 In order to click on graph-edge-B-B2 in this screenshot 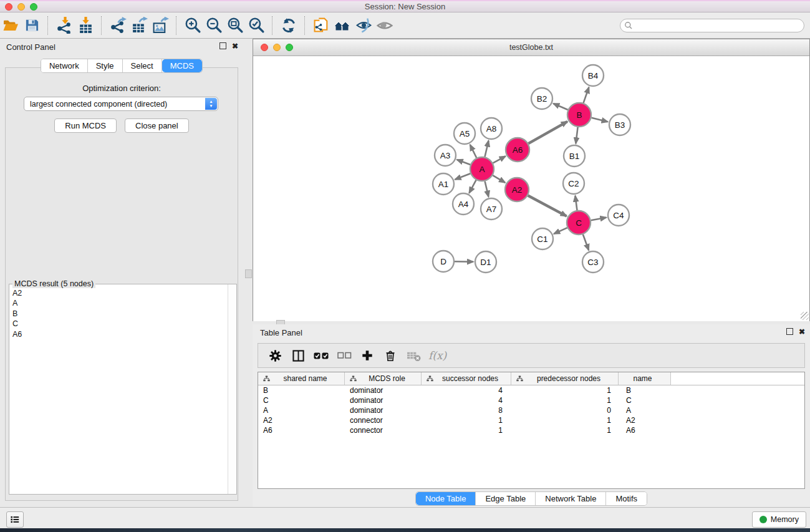, I will do `click(560, 107)`.